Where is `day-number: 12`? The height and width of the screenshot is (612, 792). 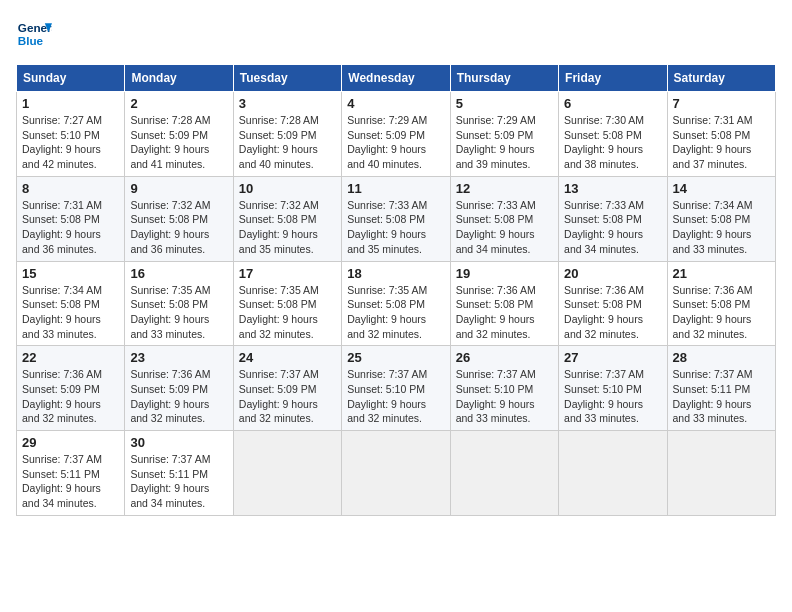 day-number: 12 is located at coordinates (504, 188).